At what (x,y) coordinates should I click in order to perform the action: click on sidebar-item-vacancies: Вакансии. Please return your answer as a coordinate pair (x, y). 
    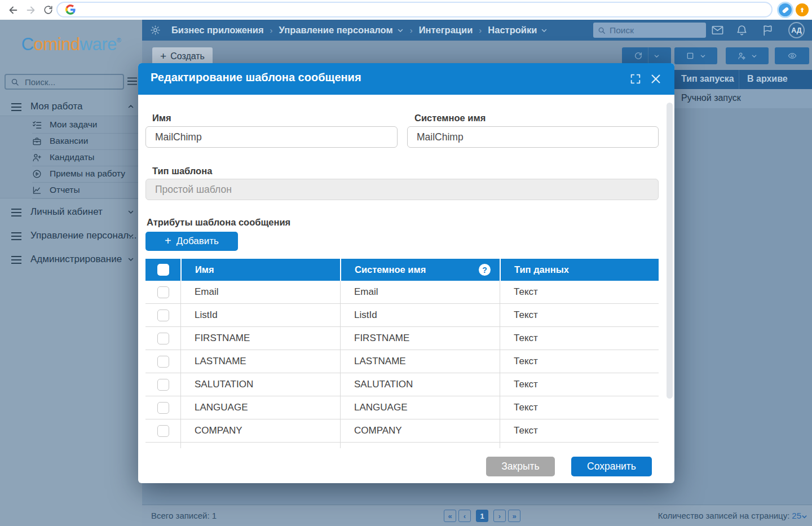
    Looking at the image, I should click on (71, 142).